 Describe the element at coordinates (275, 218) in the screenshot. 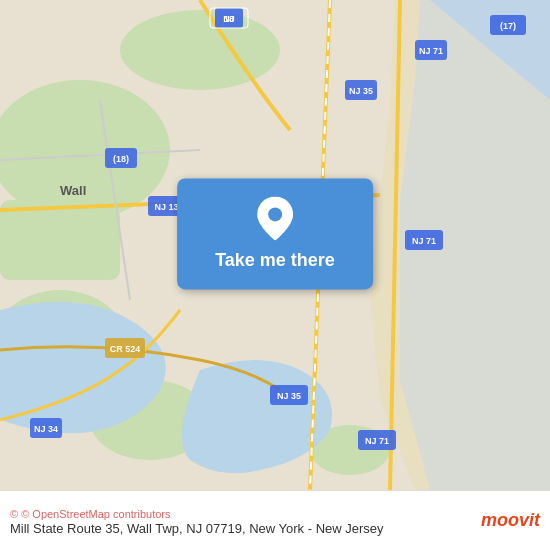

I see `location-pin-icon` at that location.